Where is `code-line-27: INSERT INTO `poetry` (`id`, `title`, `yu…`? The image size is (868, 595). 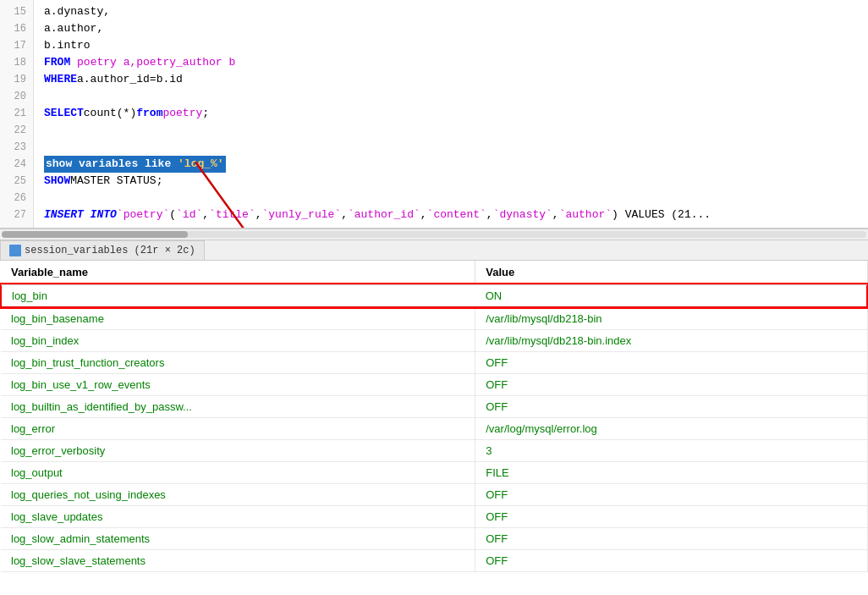 code-line-27: INSERT INTO `poetry` (`id`, `title`, `yu… is located at coordinates (451, 215).